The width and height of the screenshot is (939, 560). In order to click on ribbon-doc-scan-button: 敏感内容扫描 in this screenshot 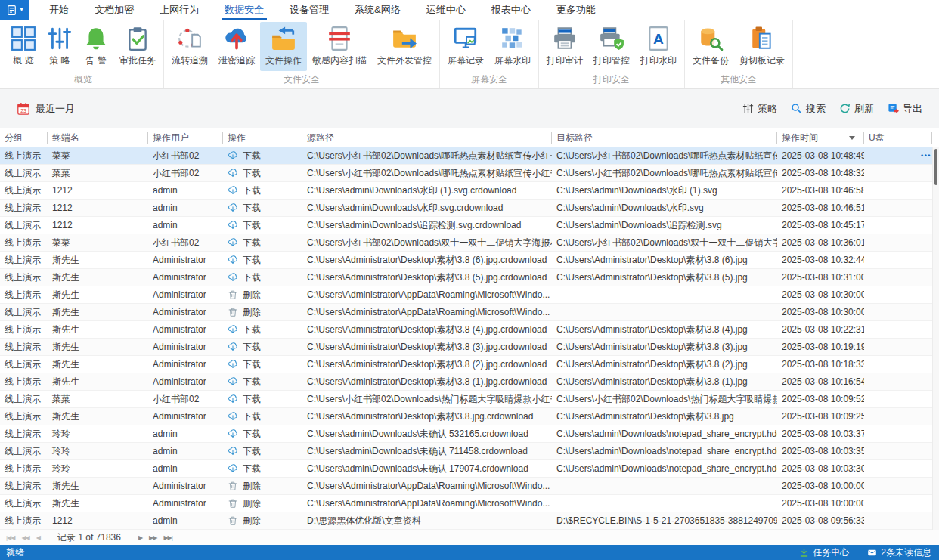, I will do `click(339, 47)`.